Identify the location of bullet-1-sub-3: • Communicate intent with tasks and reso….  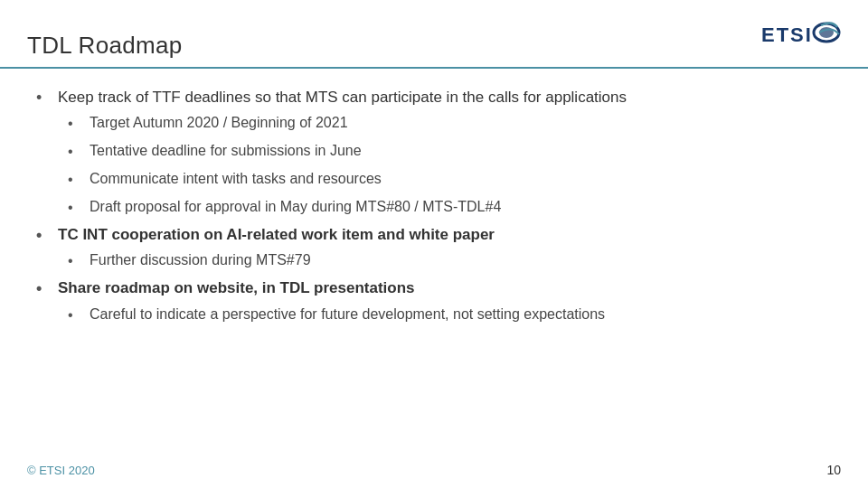
(450, 180).